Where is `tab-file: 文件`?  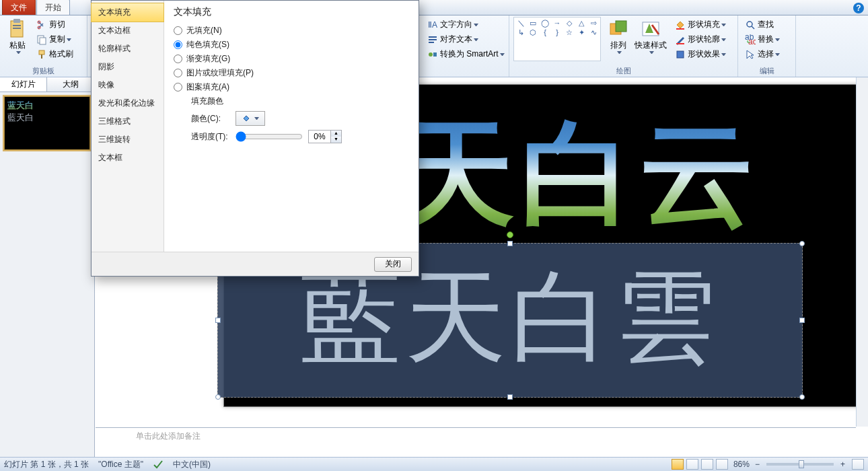
tab-file: 文件 is located at coordinates (19, 7).